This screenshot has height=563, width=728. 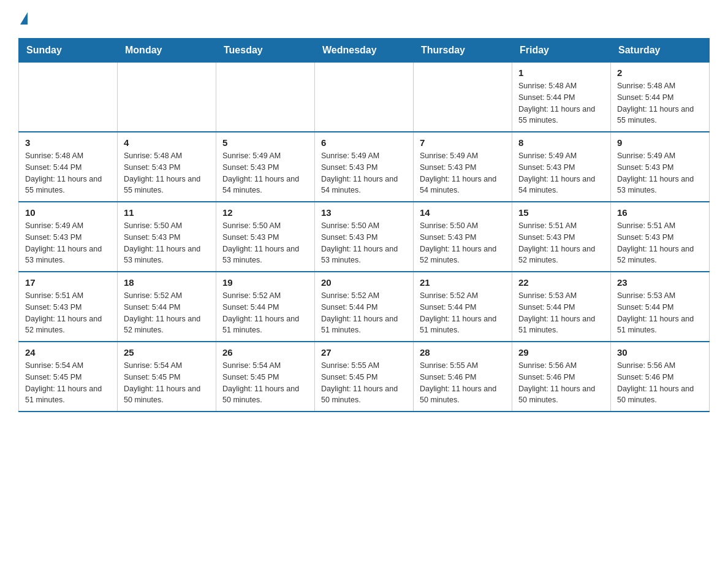 What do you see at coordinates (364, 19) in the screenshot?
I see `page-header` at bounding box center [364, 19].